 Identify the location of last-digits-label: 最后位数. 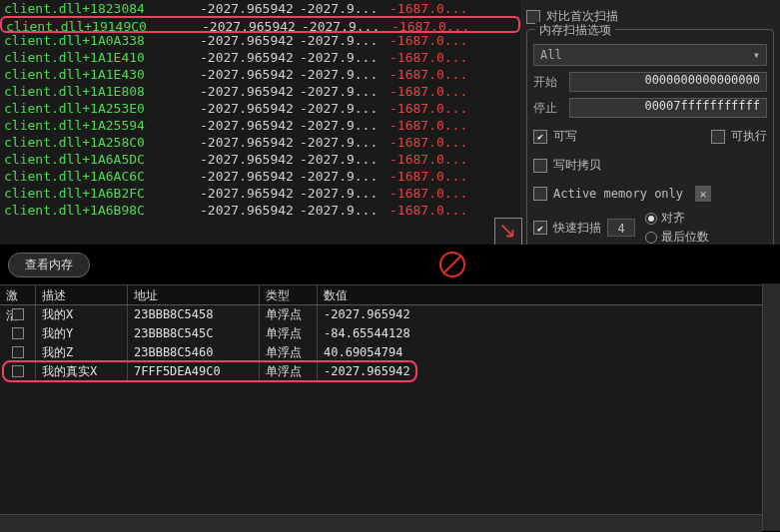
(685, 238).